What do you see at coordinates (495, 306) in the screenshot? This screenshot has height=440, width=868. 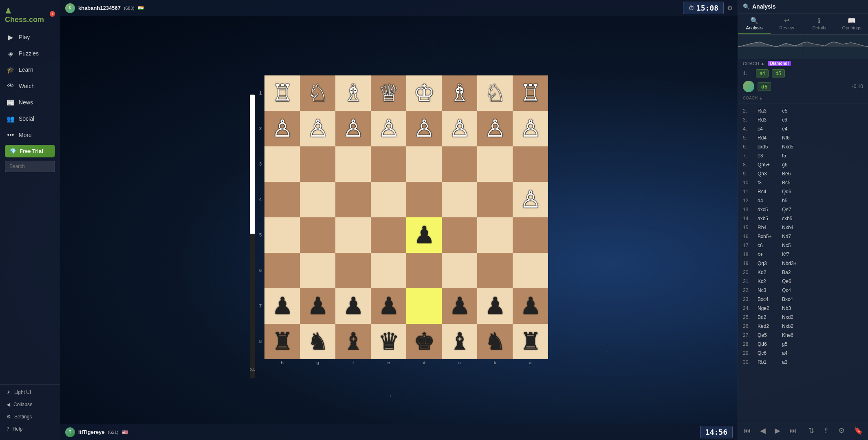 I see `square-r6c6: ♟` at bounding box center [495, 306].